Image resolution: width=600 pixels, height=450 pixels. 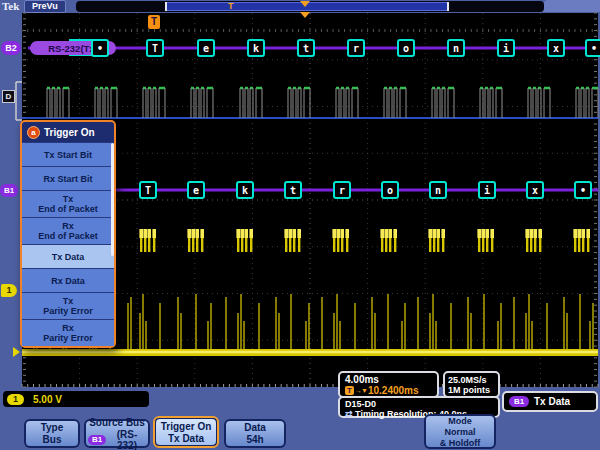 I want to click on button-label: Data, so click(x=255, y=428).